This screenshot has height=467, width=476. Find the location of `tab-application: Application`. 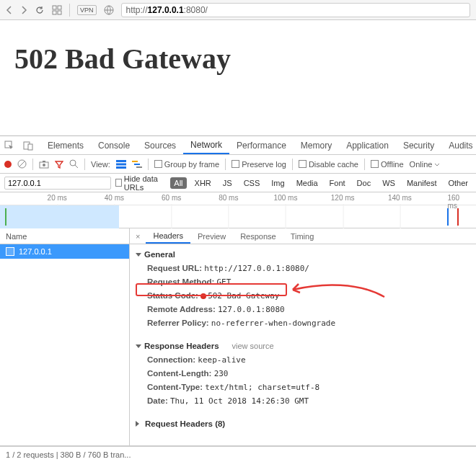

tab-application: Application is located at coordinates (368, 146).